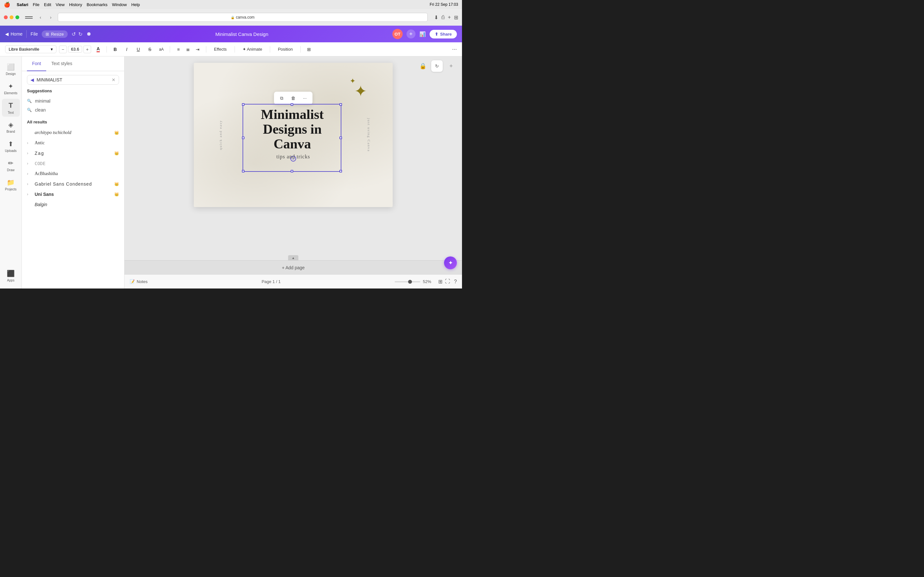 The image size is (924, 577). Describe the element at coordinates (80, 34) in the screenshot. I see `redo-button: ↻` at that location.